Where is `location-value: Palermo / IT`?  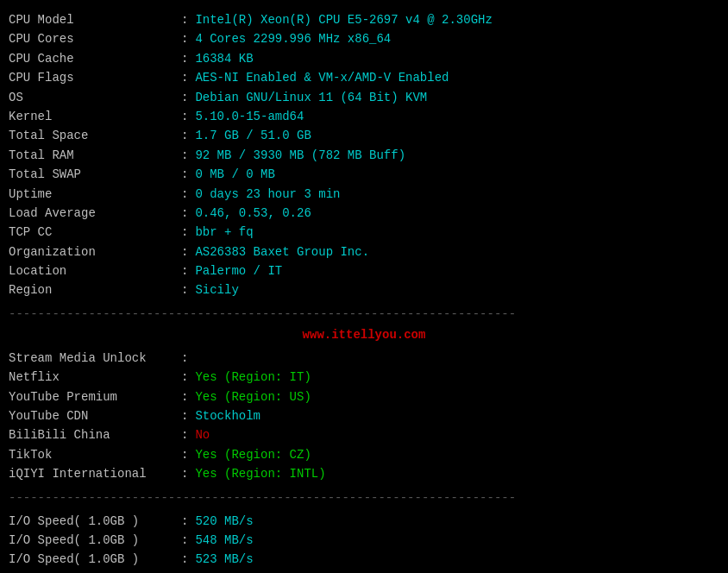 location-value: Palermo / IT is located at coordinates (238, 271).